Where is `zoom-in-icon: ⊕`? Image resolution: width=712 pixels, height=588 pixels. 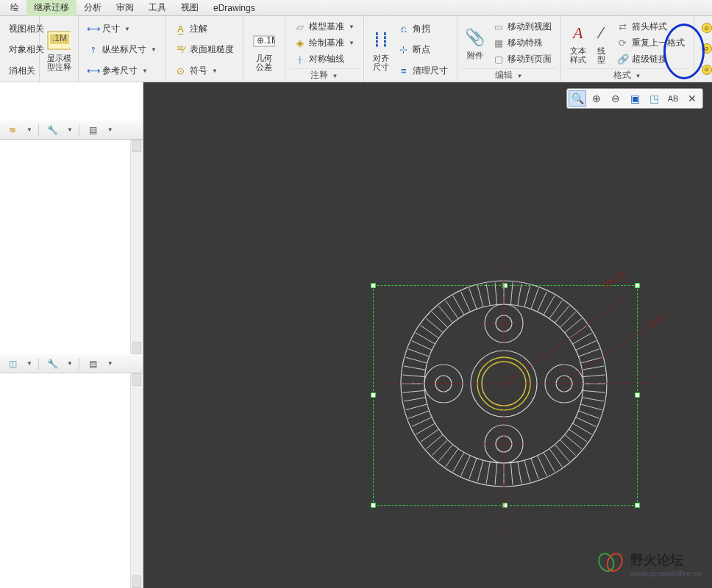
zoom-in-icon: ⊕ is located at coordinates (597, 98).